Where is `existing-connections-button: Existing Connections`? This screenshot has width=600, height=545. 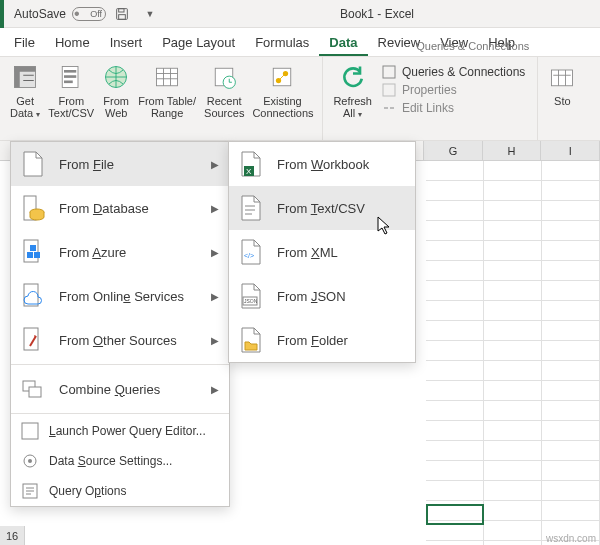
existing-connections-button: Existing Connections is located at coordinates (282, 97).